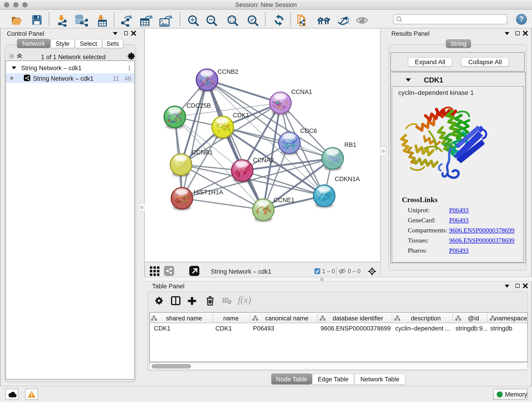  What do you see at coordinates (241, 115) in the screenshot?
I see `svg-text: CDK1` at bounding box center [241, 115].